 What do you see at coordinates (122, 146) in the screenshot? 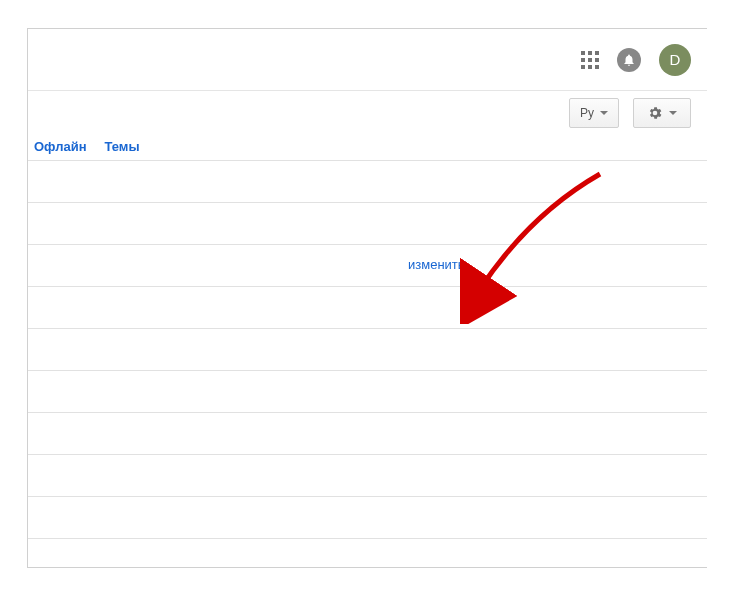
I see `tab-themes: Темы` at bounding box center [122, 146].